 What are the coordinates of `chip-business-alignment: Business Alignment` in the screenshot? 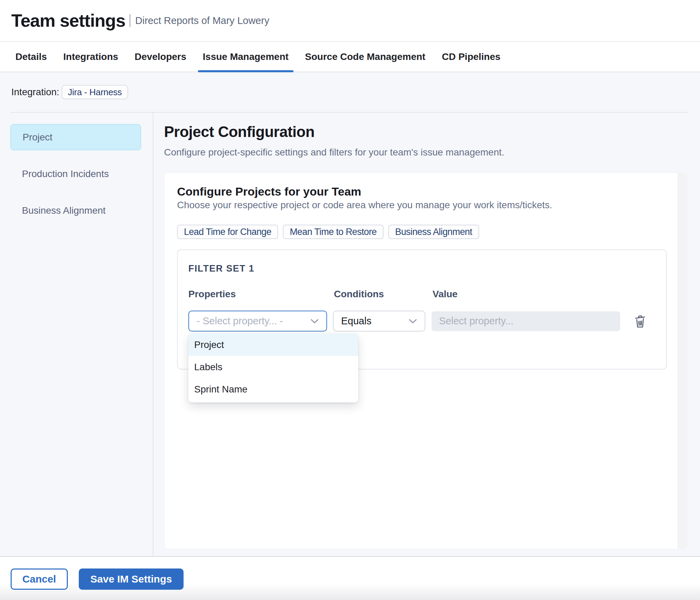 It's located at (434, 232).